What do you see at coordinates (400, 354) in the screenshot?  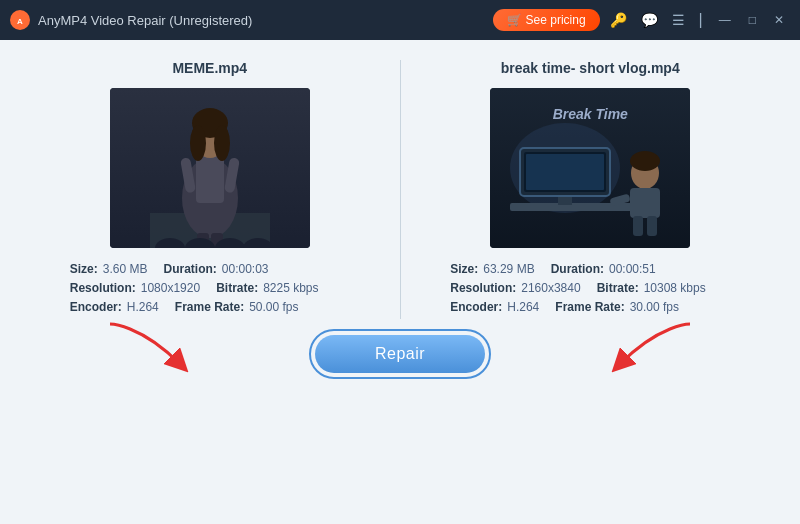 I see `repair-area: Repair` at bounding box center [400, 354].